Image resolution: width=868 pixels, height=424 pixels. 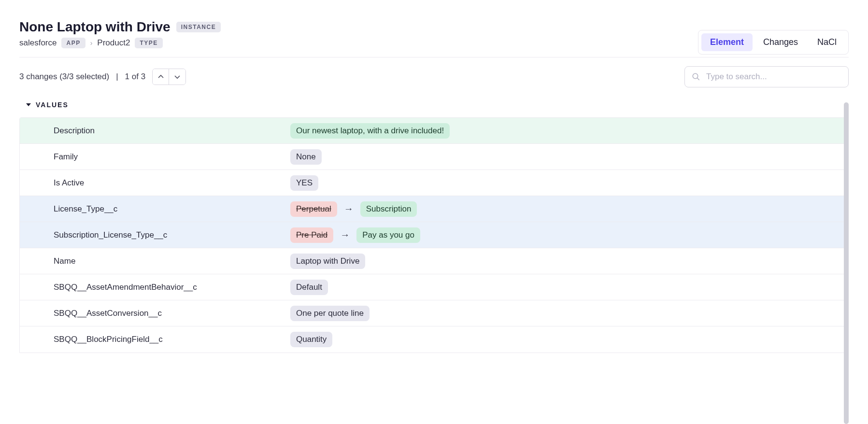 I want to click on field-value: Default, so click(x=569, y=287).